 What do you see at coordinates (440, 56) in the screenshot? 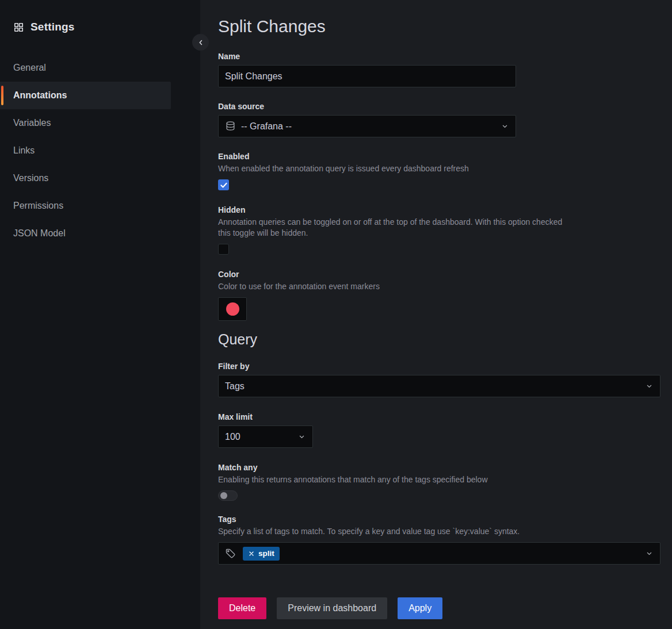
I see `name-label: Name` at bounding box center [440, 56].